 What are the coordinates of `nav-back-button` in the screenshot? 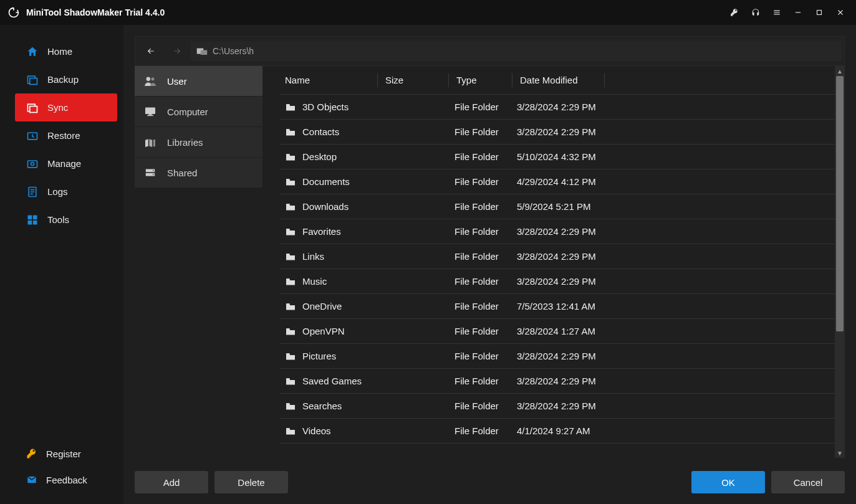 It's located at (151, 51).